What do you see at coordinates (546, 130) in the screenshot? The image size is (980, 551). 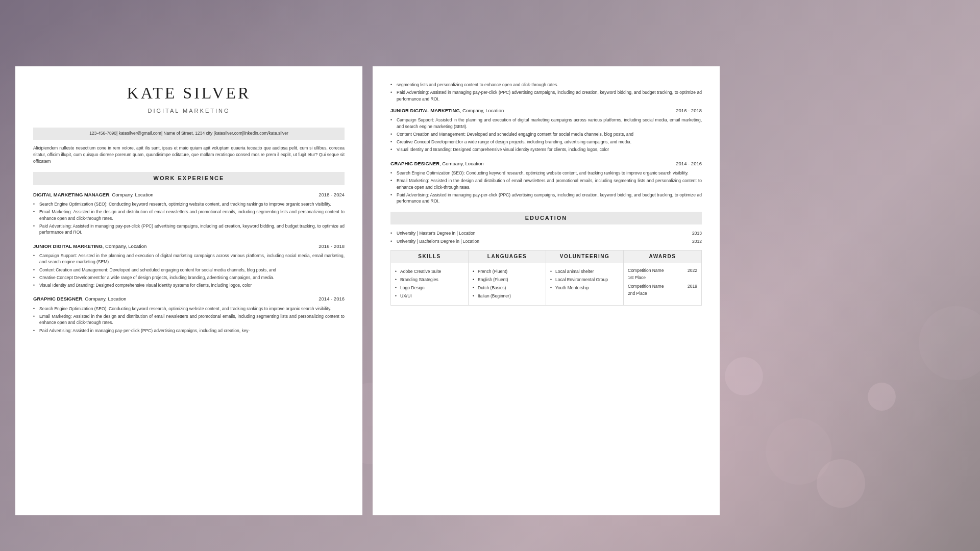 I see `right-job-entry-2: JUNIOR DIGITAL MARKETING, Company, Locat…` at bounding box center [546, 130].